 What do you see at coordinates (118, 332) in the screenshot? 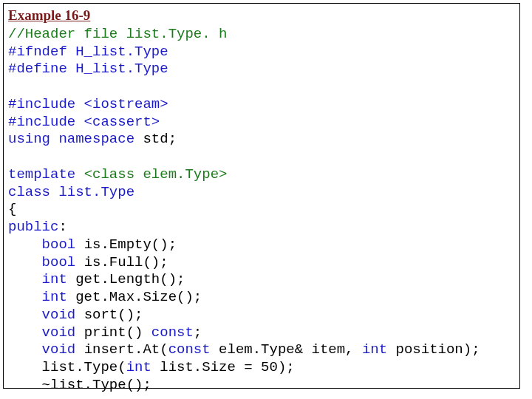
I see `code-text: print()` at bounding box center [118, 332].